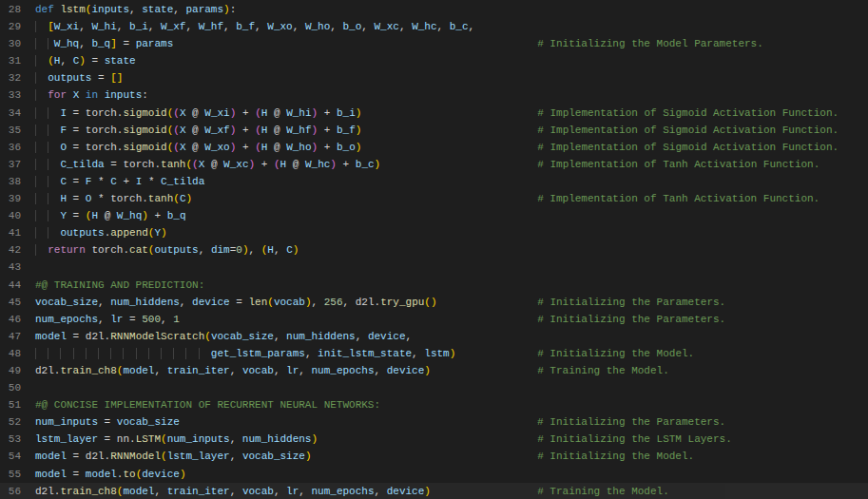  Describe the element at coordinates (434, 439) in the screenshot. I see `code-line-53: 53lstm_layer = nn.LSTM(num_inputs, num_h…` at that location.